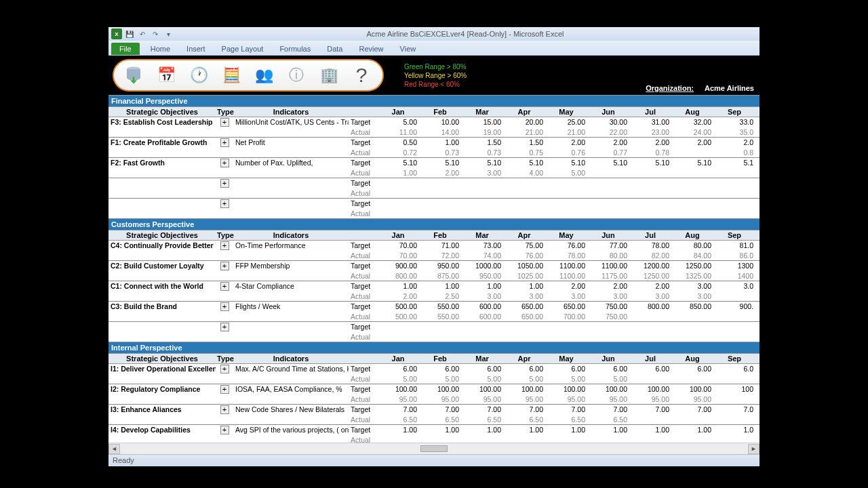  Describe the element at coordinates (650, 256) in the screenshot. I see `cell: 82.00` at that location.